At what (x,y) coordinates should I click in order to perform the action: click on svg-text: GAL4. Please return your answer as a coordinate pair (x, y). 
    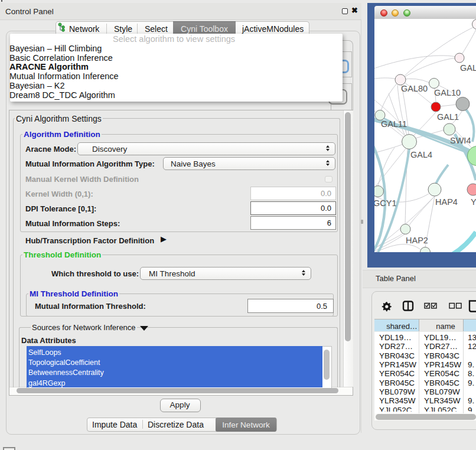
    Looking at the image, I should click on (422, 155).